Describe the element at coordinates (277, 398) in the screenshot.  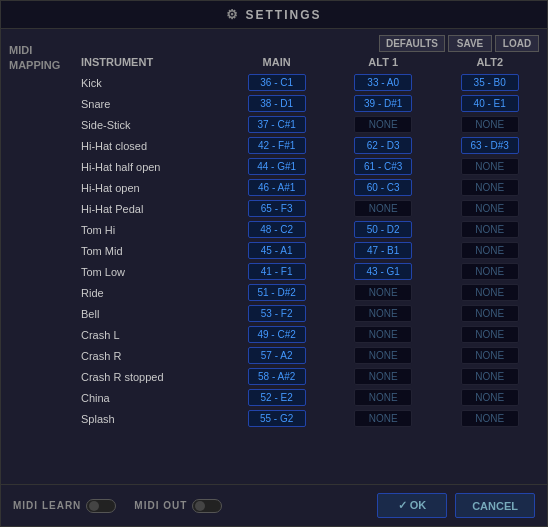
I see `midi-value-main: 52 - E2` at that location.